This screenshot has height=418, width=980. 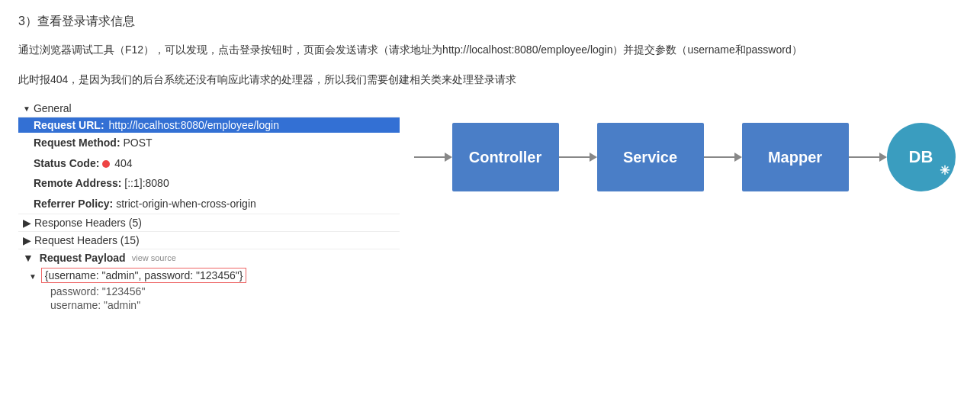 I want to click on payload-username-value: "admin", so click(x=122, y=305).